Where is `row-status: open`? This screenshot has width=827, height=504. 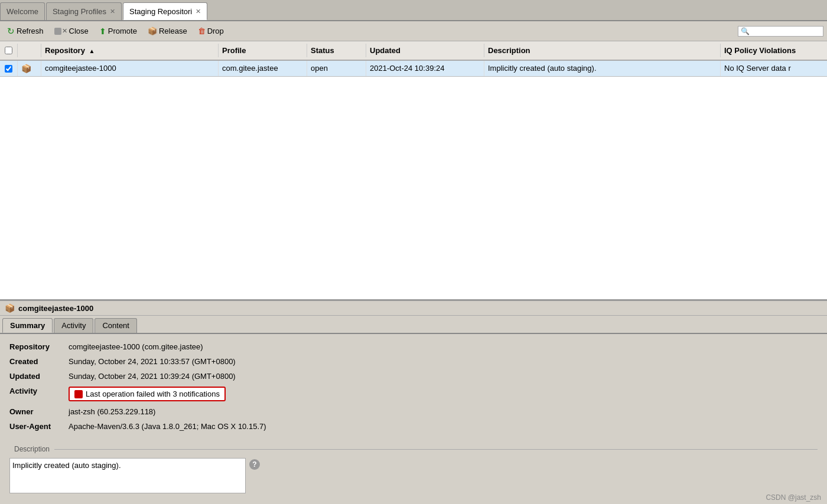 row-status: open is located at coordinates (337, 68).